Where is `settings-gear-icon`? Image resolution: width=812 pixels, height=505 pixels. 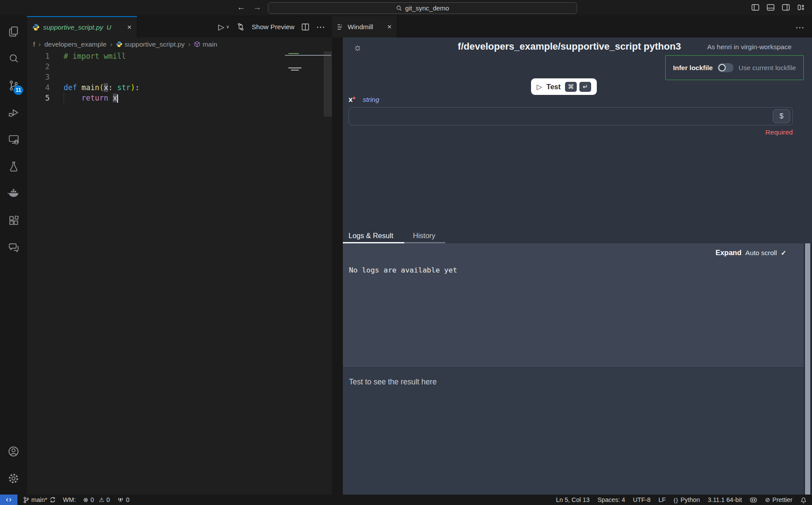 settings-gear-icon is located at coordinates (14, 478).